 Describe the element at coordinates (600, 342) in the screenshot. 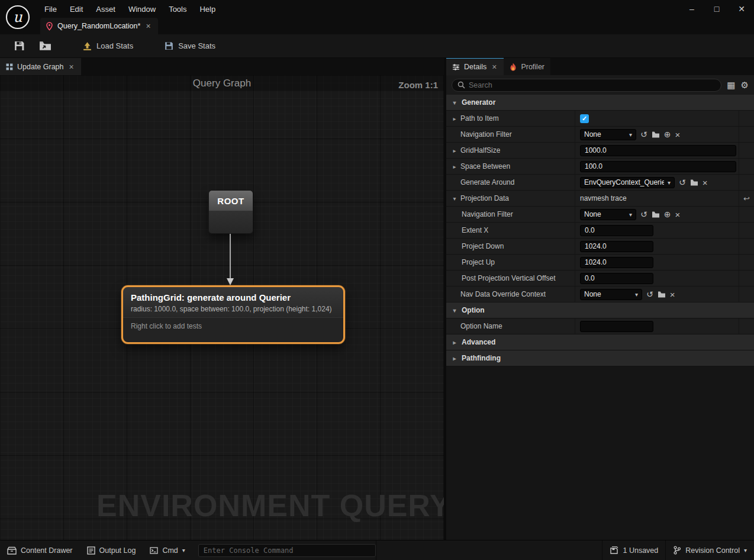

I see `section-advanced: ▸ Advanced` at that location.